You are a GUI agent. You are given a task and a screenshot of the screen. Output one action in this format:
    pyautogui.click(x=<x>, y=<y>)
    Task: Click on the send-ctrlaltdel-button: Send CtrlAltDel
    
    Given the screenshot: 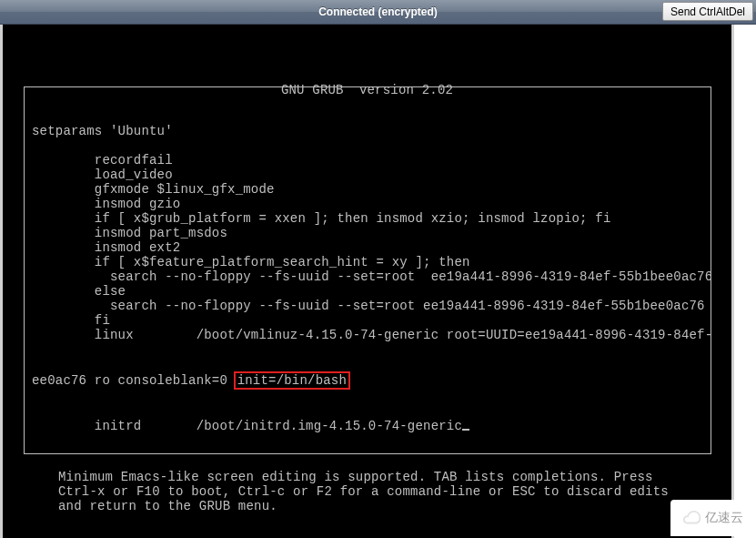 What is the action you would take?
    pyautogui.click(x=708, y=11)
    